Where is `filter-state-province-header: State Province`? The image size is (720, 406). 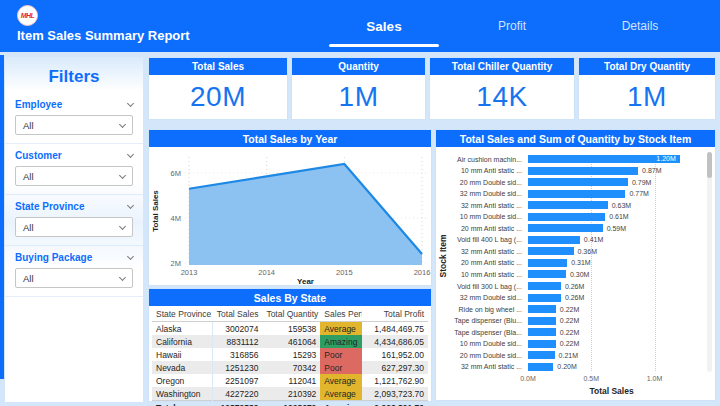
filter-state-province-header: State Province is located at coordinates (74, 206).